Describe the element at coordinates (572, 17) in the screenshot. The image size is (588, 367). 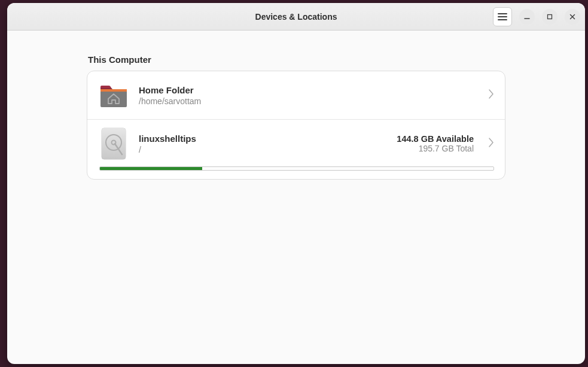
I see `close-icon` at that location.